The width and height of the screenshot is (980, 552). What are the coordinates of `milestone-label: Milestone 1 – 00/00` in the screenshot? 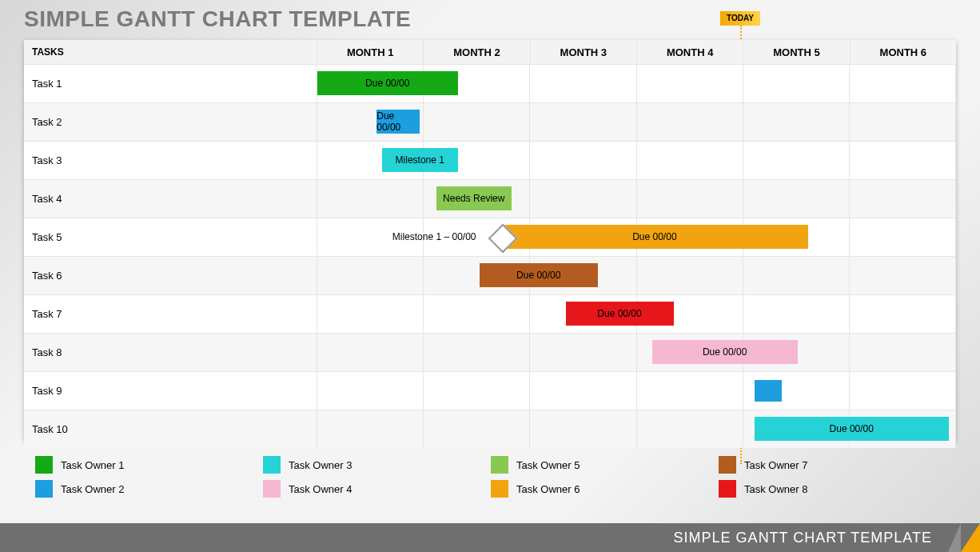 It's located at (435, 237).